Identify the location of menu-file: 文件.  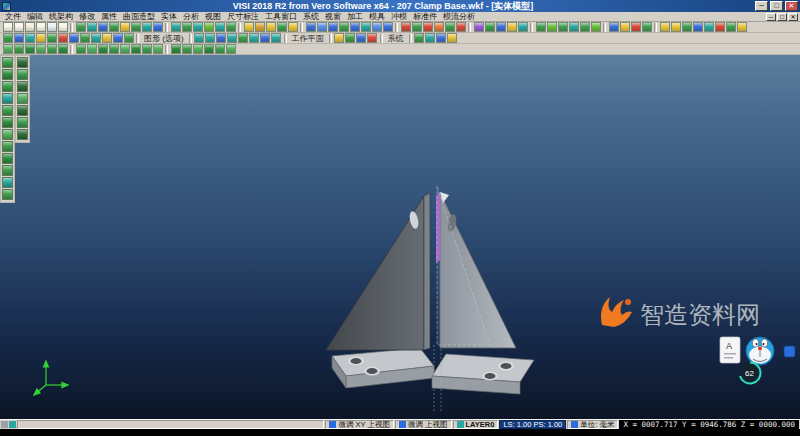
(13, 16).